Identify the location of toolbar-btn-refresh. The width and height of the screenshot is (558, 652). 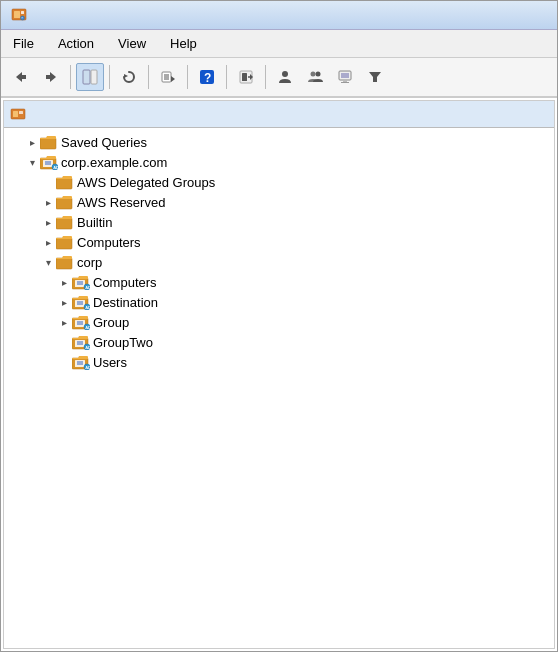
(129, 77).